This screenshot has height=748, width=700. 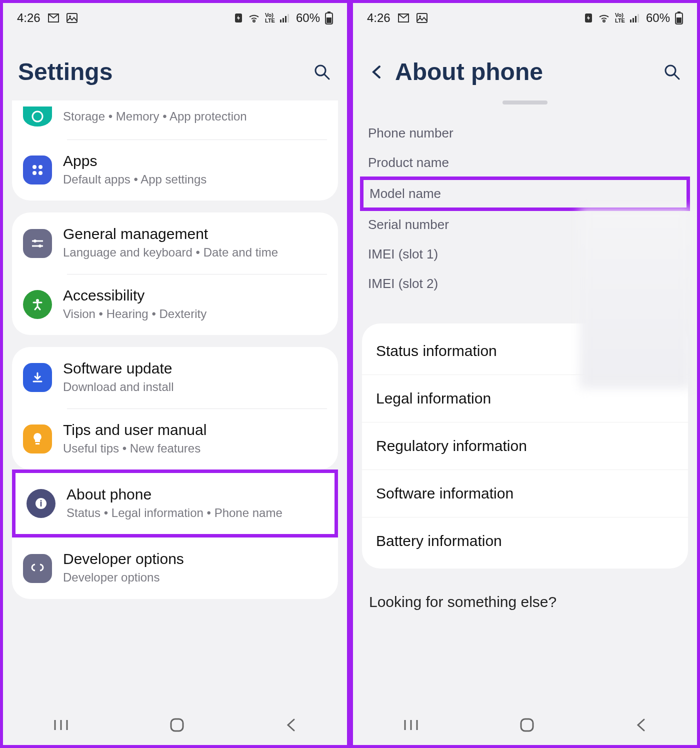 I want to click on settings-row-software-update: Software update Download and install, so click(x=175, y=378).